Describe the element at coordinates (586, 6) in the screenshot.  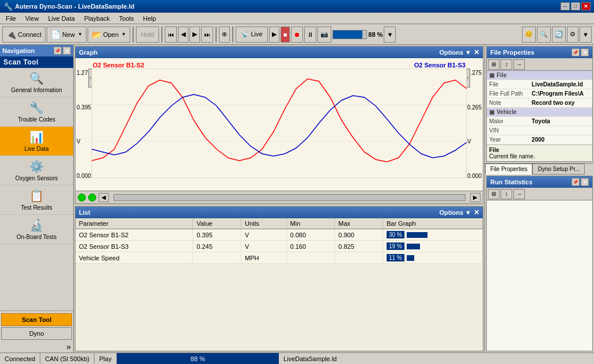
I see `close-button: ✕` at that location.